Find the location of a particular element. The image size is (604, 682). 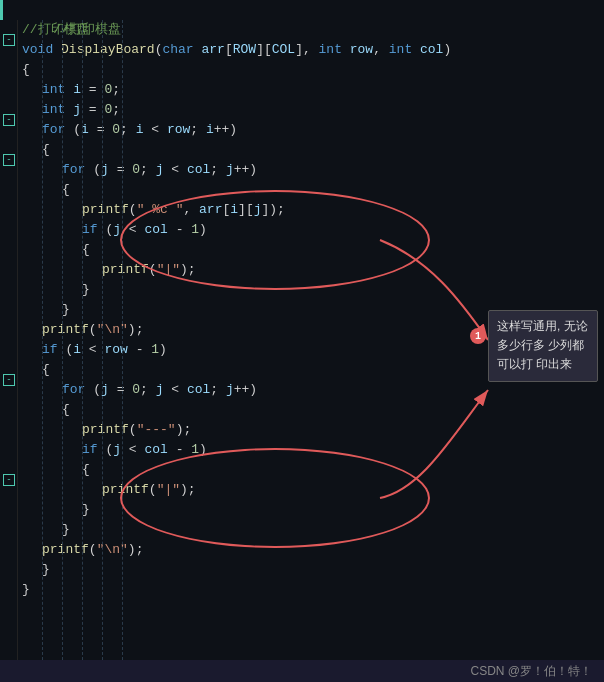

token-var: col is located at coordinates (198, 390).